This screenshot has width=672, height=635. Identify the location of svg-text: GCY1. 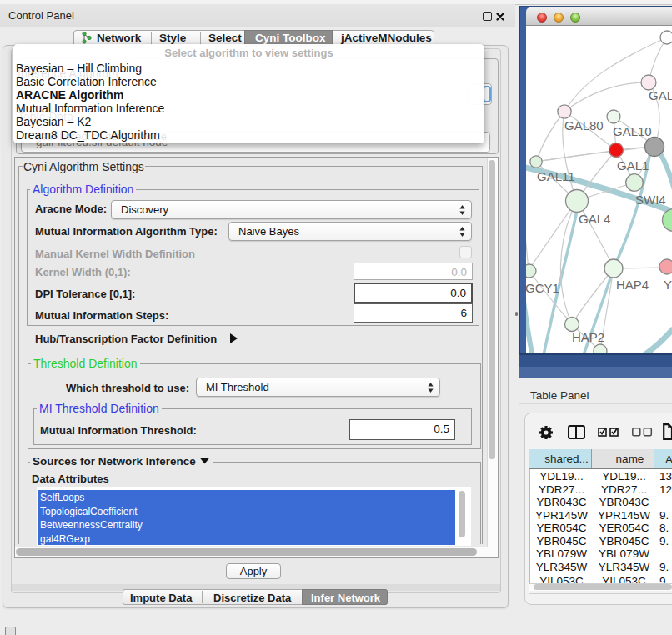
(543, 288).